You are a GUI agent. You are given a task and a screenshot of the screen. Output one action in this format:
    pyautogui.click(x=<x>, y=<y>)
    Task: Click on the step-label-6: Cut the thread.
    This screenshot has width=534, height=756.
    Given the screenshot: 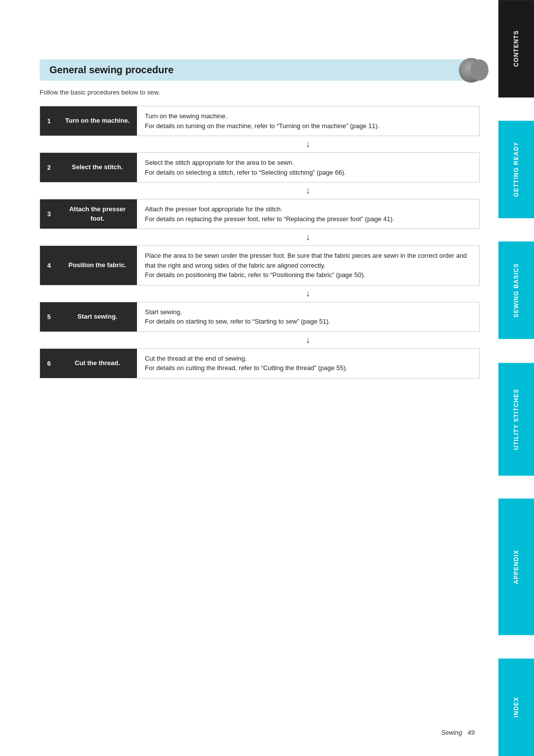 What is the action you would take?
    pyautogui.click(x=97, y=363)
    